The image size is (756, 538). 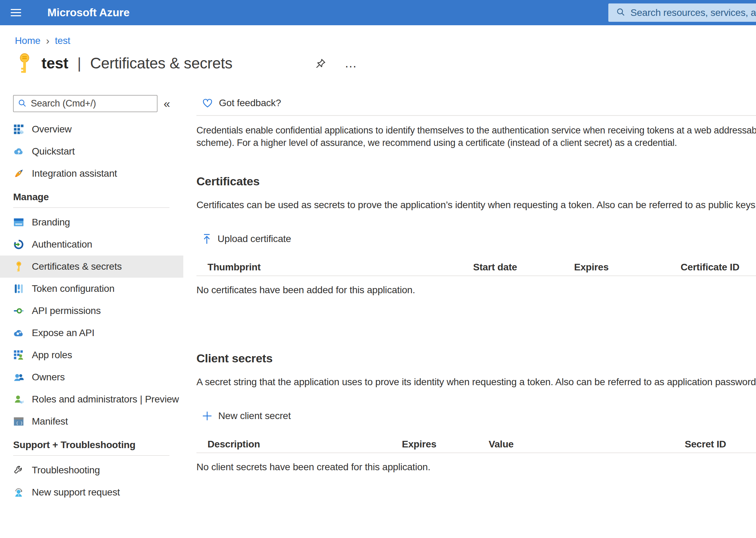 What do you see at coordinates (19, 289) in the screenshot?
I see `token-configuration-icon` at bounding box center [19, 289].